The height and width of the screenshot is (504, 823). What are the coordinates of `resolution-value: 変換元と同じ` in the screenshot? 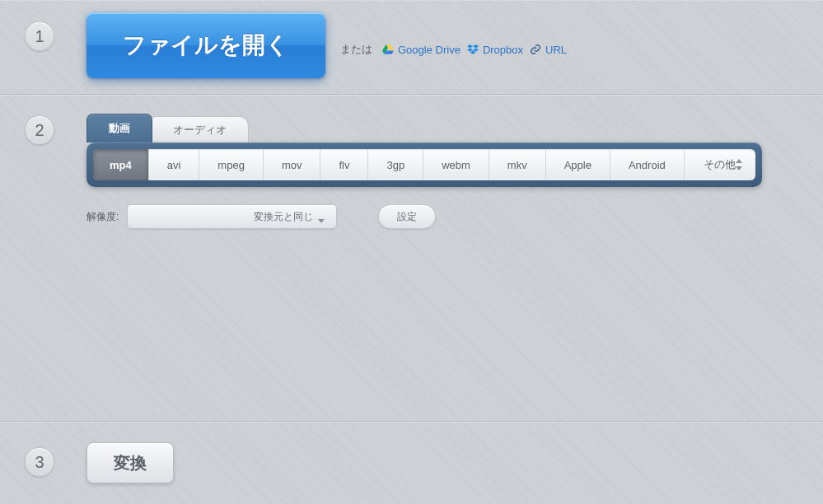 It's located at (283, 217).